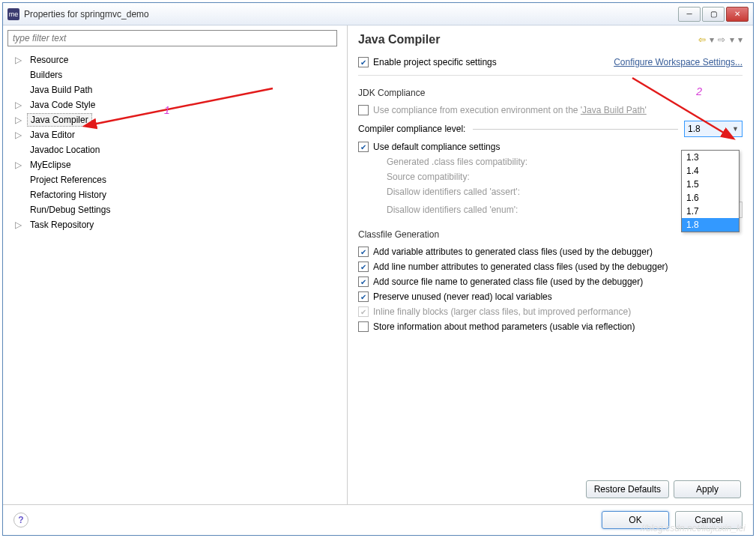 The image size is (756, 538). Describe the element at coordinates (710, 211) in the screenshot. I see `dropdown-option: 1.7` at that location.